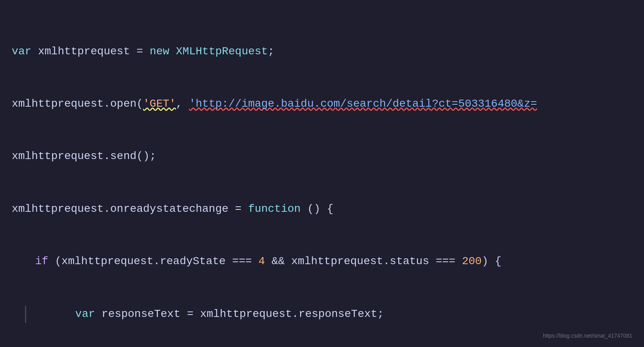 The height and width of the screenshot is (347, 644). What do you see at coordinates (472, 261) in the screenshot?
I see `number-200: 200` at bounding box center [472, 261].